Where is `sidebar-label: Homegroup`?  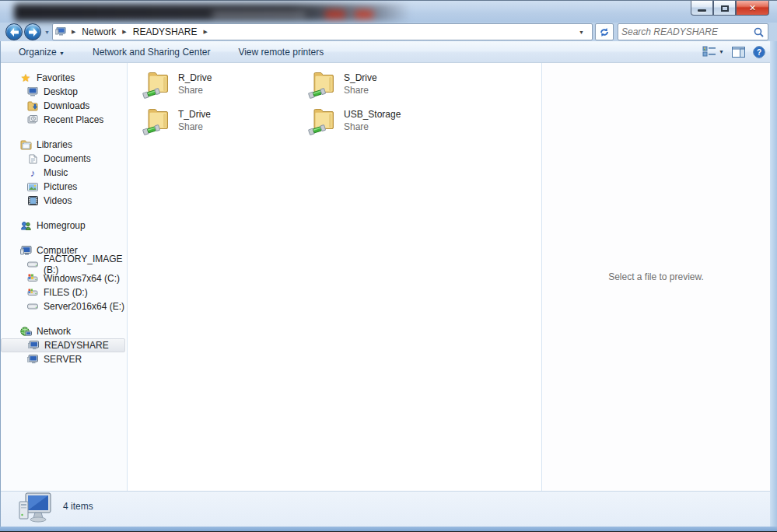 sidebar-label: Homegroup is located at coordinates (61, 226).